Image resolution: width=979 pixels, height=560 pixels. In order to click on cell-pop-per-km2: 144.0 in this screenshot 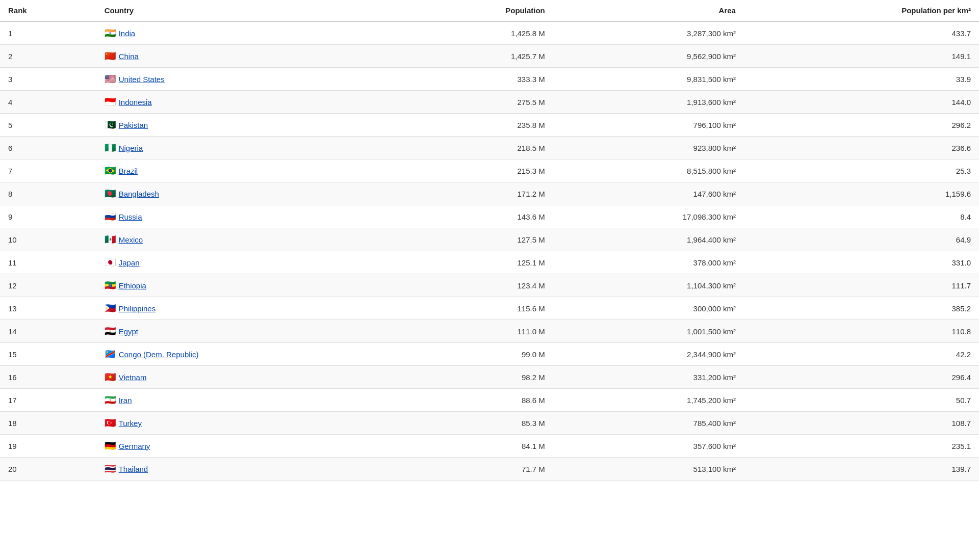, I will do `click(862, 102)`.